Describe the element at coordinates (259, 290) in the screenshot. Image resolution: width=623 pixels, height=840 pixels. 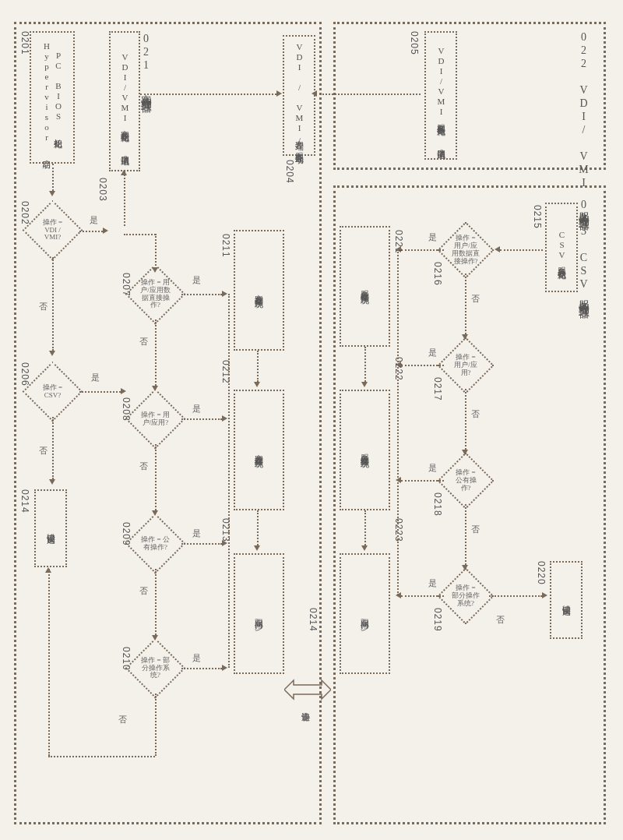
I see `box-0211: 客户端存储系统` at that location.